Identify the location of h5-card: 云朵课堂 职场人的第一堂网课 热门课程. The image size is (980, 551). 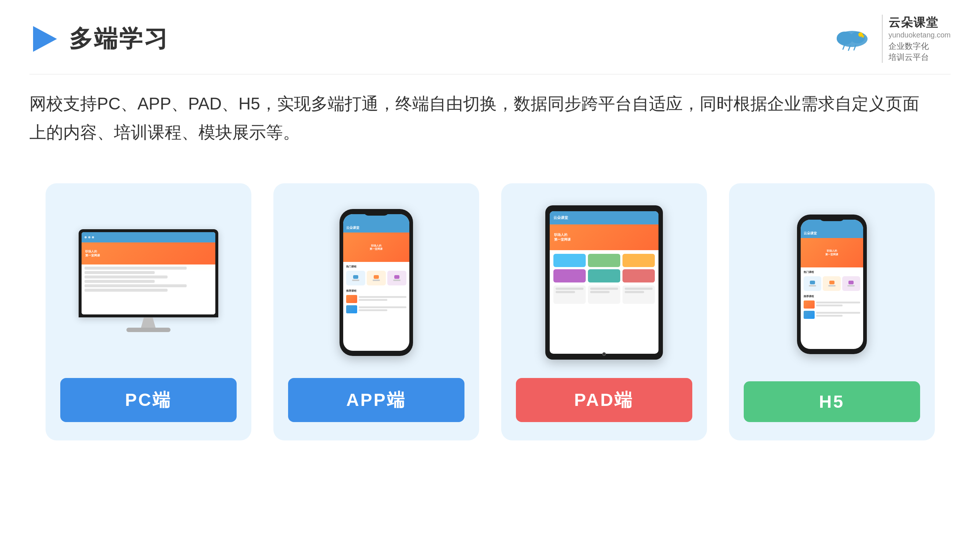
(832, 312).